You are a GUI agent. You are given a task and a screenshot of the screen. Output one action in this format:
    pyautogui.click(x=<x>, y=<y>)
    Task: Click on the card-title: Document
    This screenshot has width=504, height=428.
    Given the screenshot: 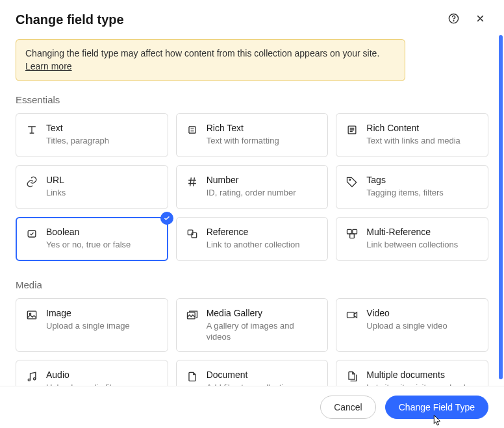 What is the action you would take?
    pyautogui.click(x=249, y=375)
    